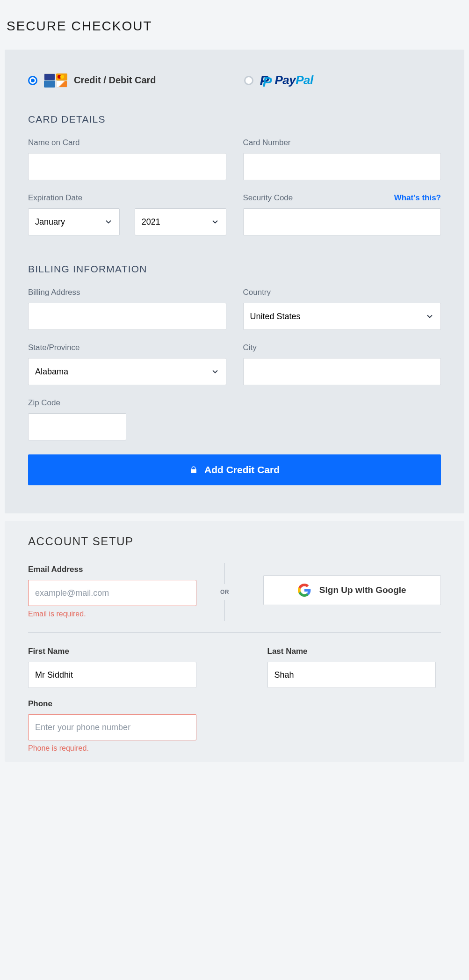  I want to click on google-button-label: Sign Up with Google, so click(363, 590).